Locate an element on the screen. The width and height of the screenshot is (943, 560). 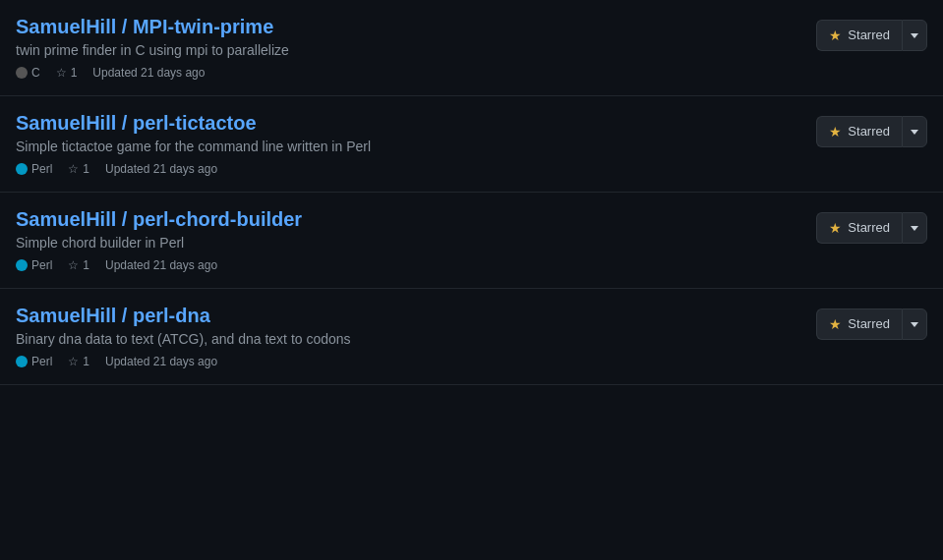
repo-info: SamuelHill / perl-tictactoeSimple tictac… is located at coordinates (408, 143).